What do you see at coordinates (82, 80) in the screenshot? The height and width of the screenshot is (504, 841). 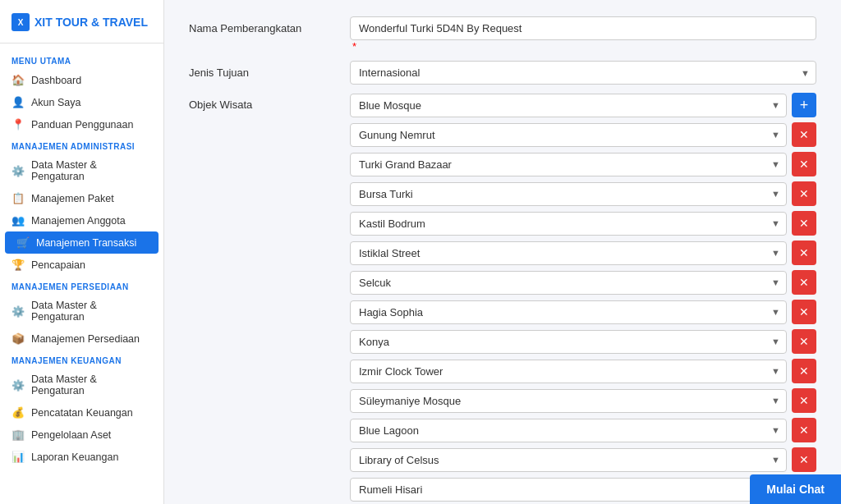 I see `sidebar-item-dashboard: 🏠 Dashboard` at bounding box center [82, 80].